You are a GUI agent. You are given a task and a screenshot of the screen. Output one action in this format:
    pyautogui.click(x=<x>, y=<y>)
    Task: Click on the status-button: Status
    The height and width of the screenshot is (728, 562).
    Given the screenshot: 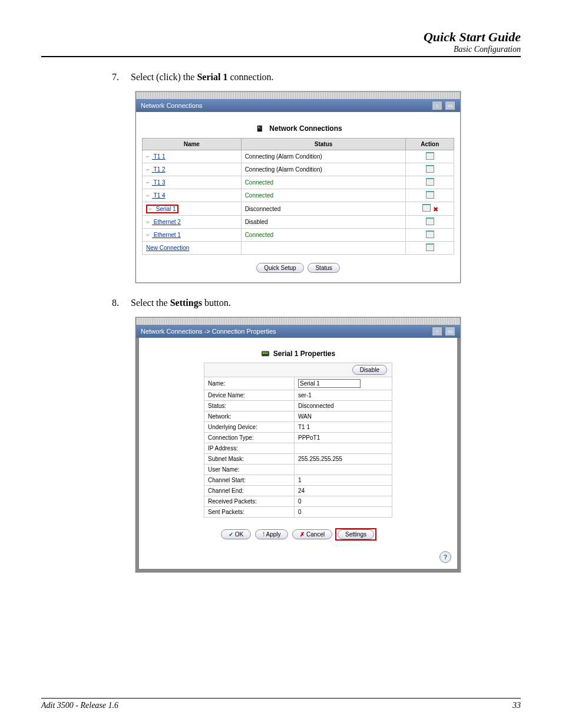 What is the action you would take?
    pyautogui.click(x=323, y=268)
    